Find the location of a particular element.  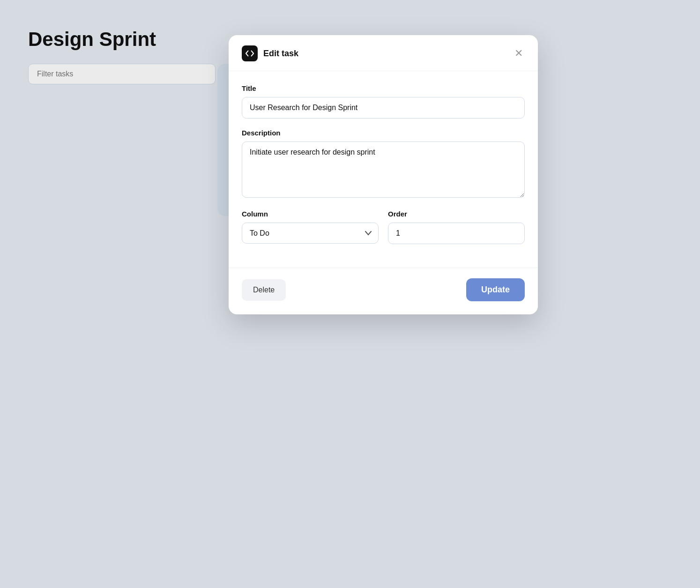

order-col: Order is located at coordinates (456, 227).